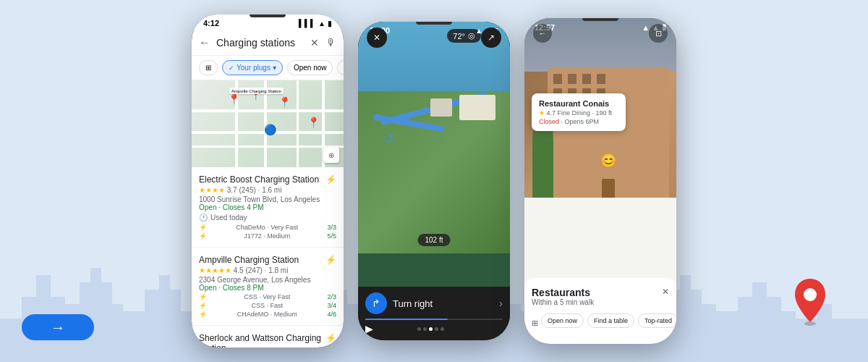 This screenshot has width=868, height=362. Describe the element at coordinates (271, 130) in the screenshot. I see `map-pin-5: 🔵` at that location.